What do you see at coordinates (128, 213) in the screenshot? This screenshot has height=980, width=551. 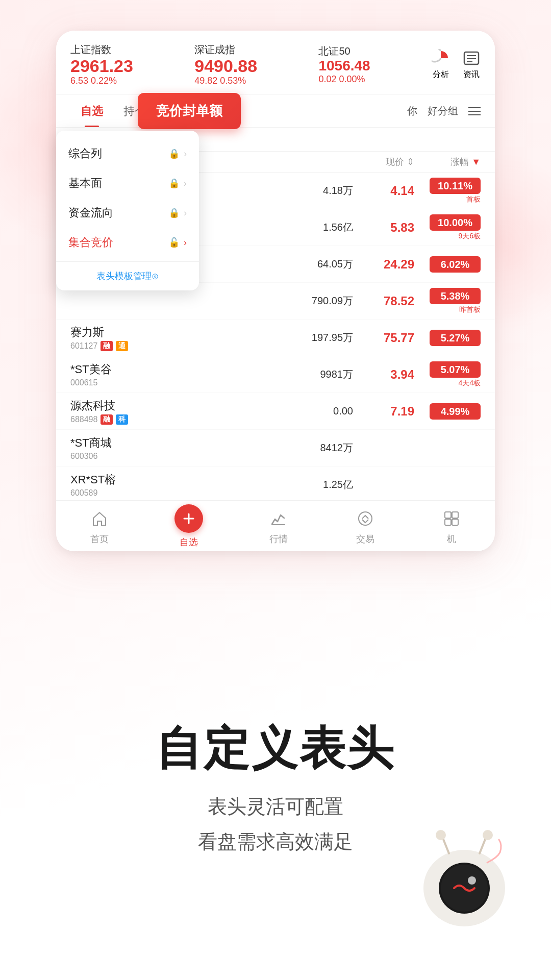 I see `dropdown-item-capital: 资金流向 🔒 ›` at bounding box center [128, 213].